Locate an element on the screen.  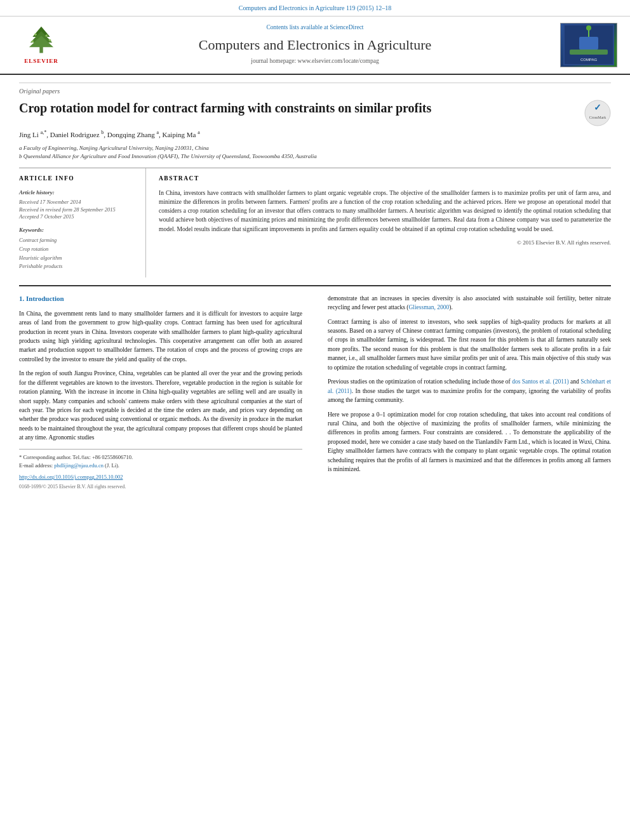
abstract-heading: ABSTRACT is located at coordinates (385, 179).